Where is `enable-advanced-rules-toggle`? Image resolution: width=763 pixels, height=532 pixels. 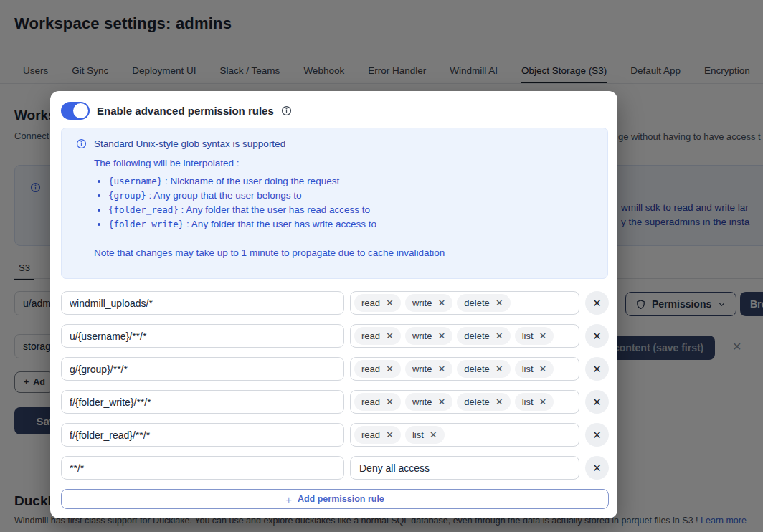 enable-advanced-rules-toggle is located at coordinates (75, 110).